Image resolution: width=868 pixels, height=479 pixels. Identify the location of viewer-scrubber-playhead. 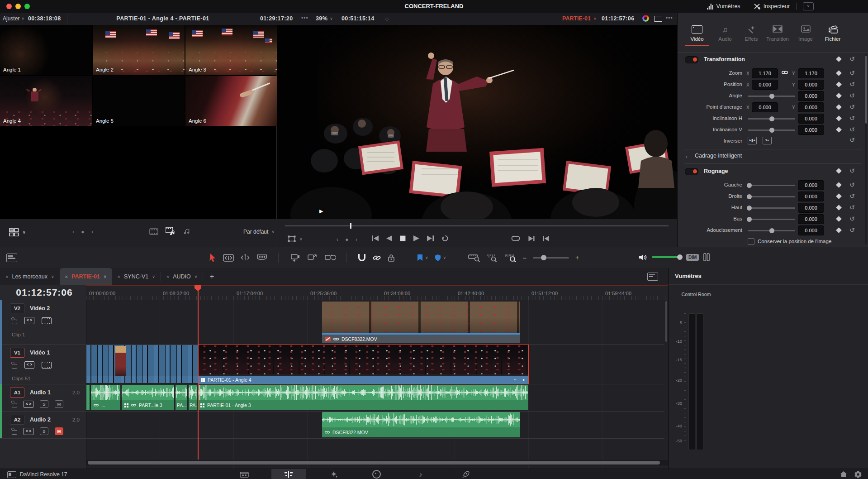
(351, 225).